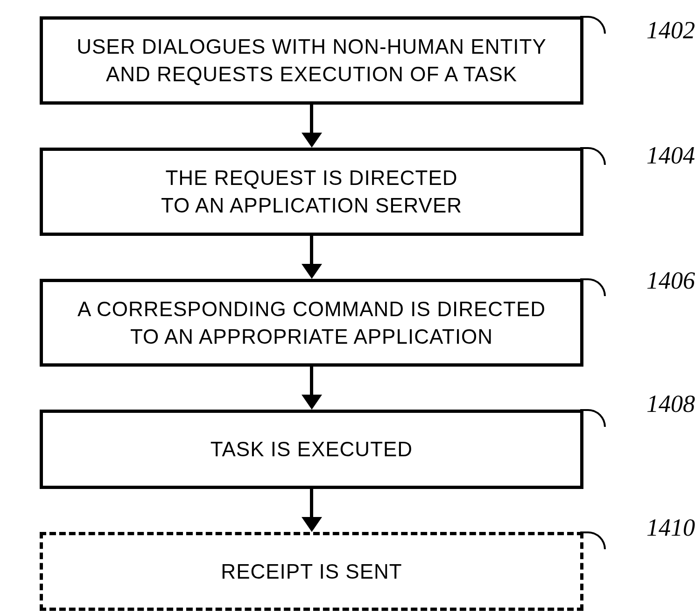 The image size is (695, 616). What do you see at coordinates (312, 323) in the screenshot?
I see `flow-step-3-text: A CORRESPONDING COMMAND IS DIRECTED TO A…` at bounding box center [312, 323].